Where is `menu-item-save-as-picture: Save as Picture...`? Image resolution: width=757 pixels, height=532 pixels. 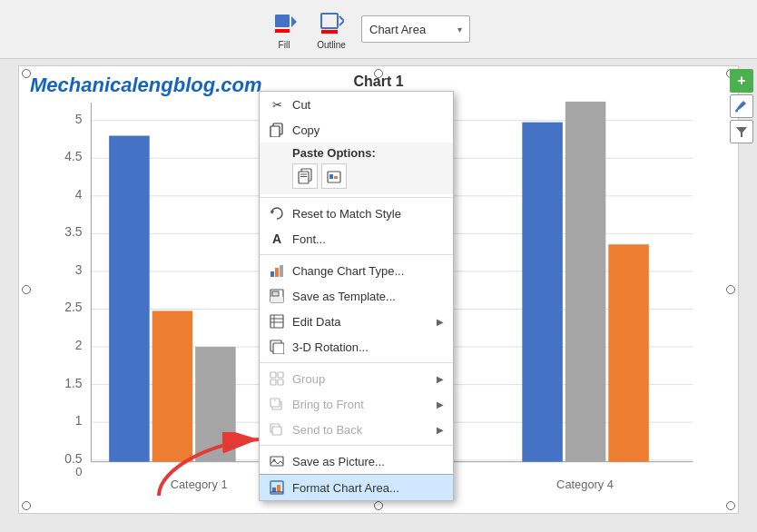
menu-item-save-as-picture: Save as Picture... is located at coordinates (356, 461).